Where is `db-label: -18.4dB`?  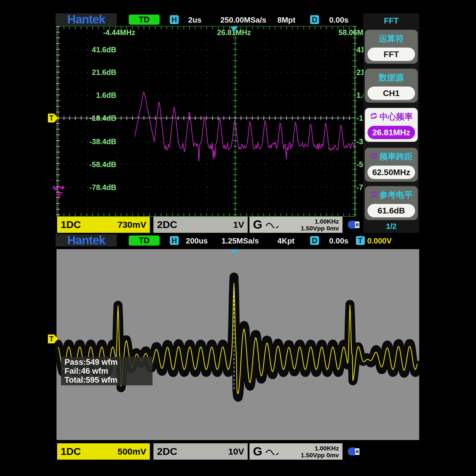
db-label: -18.4dB is located at coordinates (86, 118).